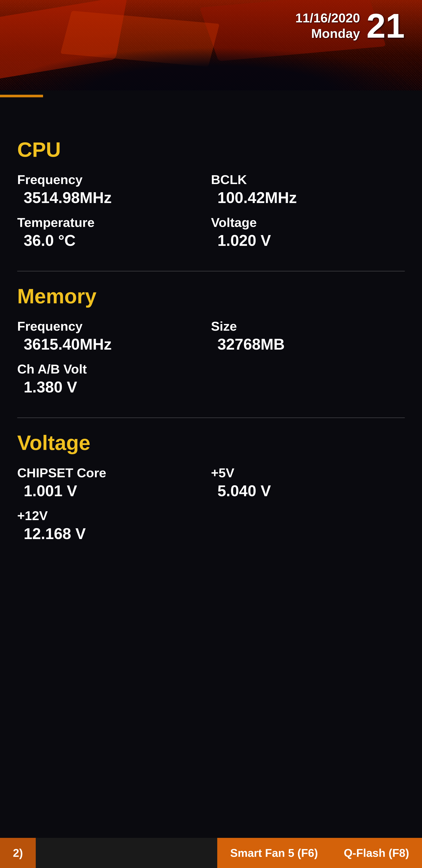  I want to click on cpu-voltage-value: 1.020 V, so click(308, 241).